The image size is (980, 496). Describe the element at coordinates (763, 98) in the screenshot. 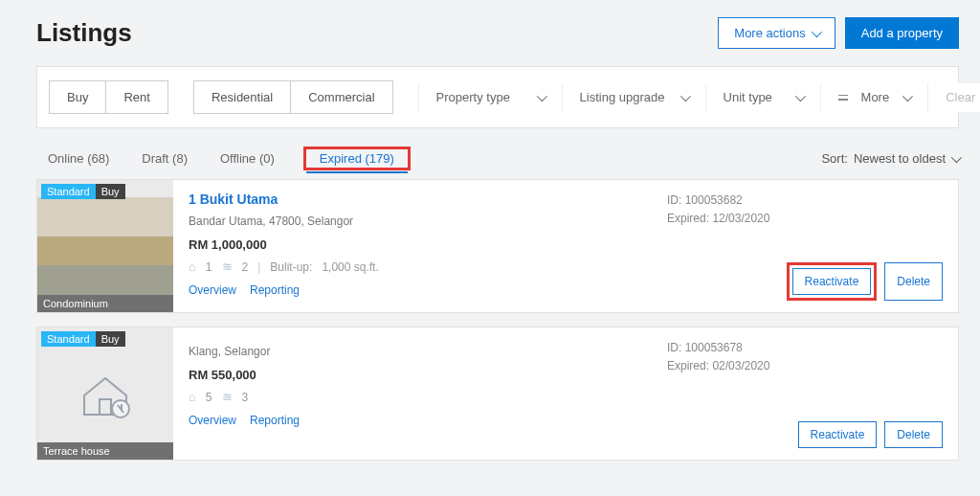

I see `filter-unit-type: Unit type` at that location.